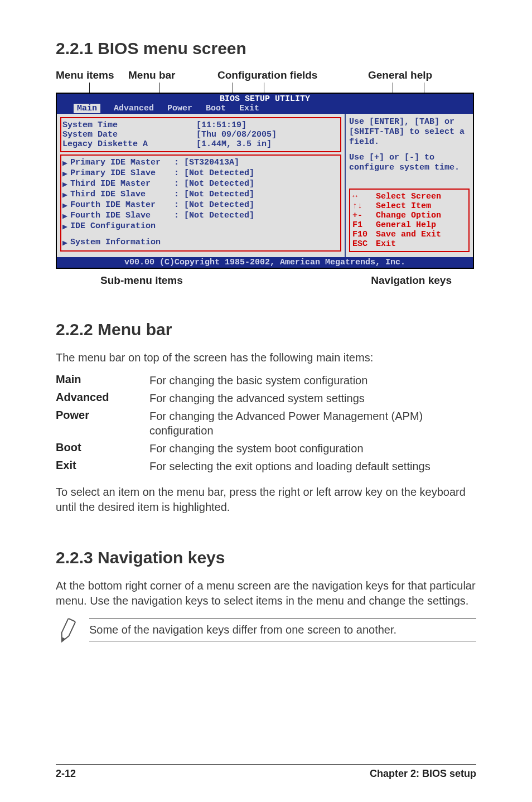 Image resolution: width=532 pixels, height=802 pixels. What do you see at coordinates (87, 108) in the screenshot?
I see `tab-main: Main` at bounding box center [87, 108].